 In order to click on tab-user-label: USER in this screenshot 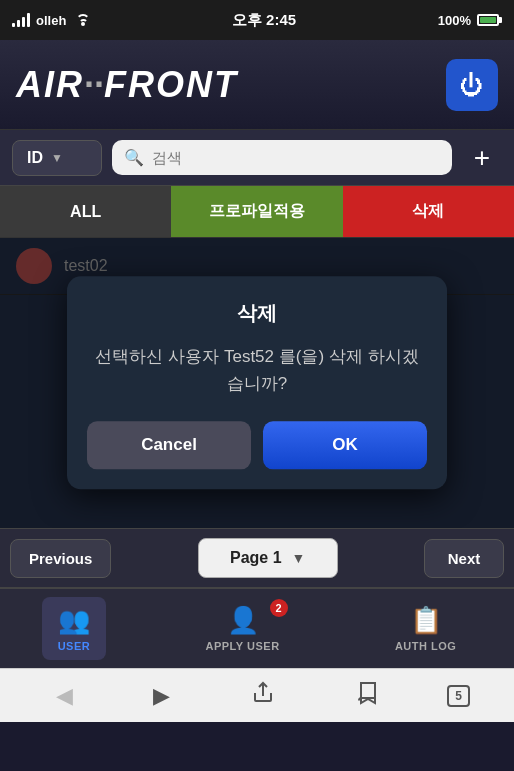, I will do `click(74, 646)`.